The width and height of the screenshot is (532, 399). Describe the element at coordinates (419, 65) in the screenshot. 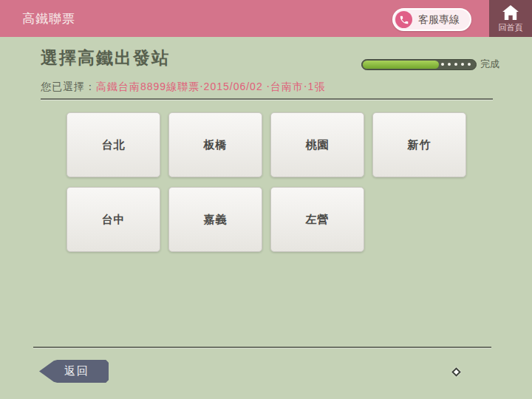

I see `progress-bar` at that location.